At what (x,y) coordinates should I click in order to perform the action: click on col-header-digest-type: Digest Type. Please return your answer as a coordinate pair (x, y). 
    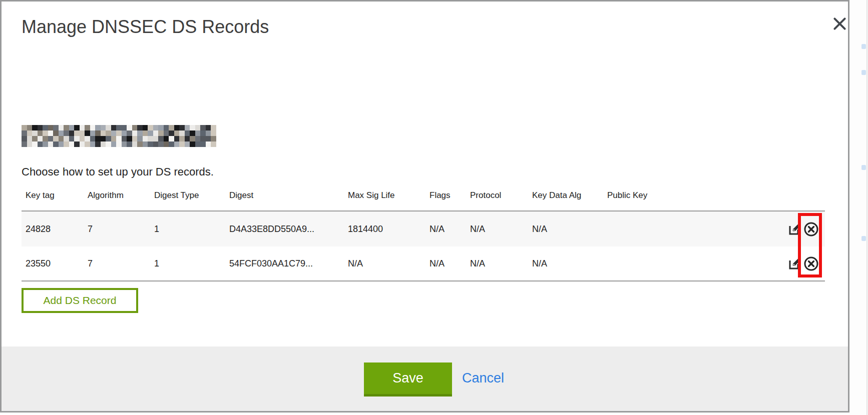
    Looking at the image, I should click on (188, 195).